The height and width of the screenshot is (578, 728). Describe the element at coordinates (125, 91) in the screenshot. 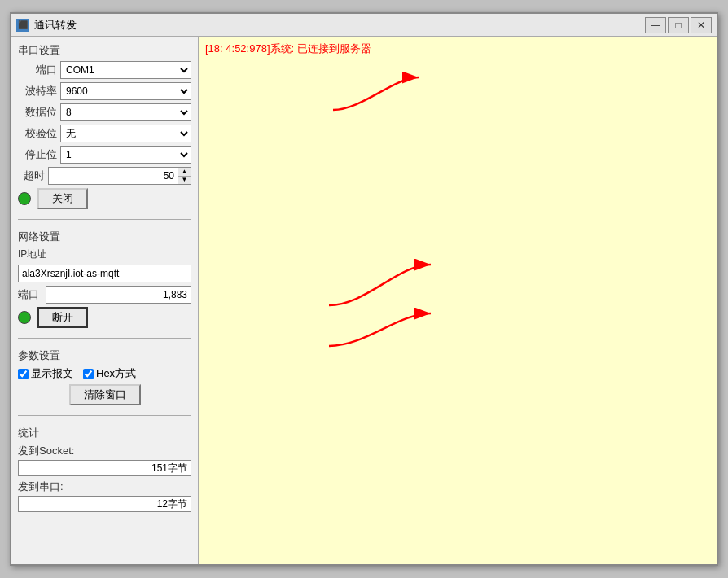

I see `baud-select: 9600 19200 38400 115200` at that location.